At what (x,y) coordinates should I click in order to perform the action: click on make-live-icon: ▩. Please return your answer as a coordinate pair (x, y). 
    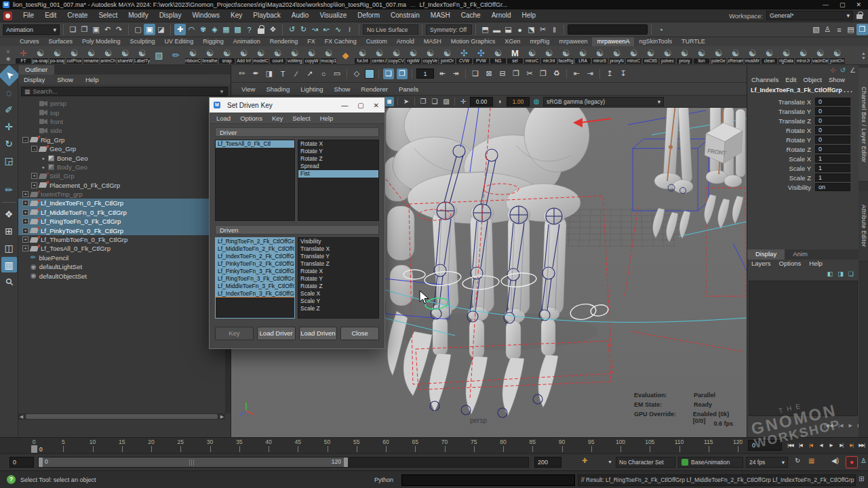
    Looking at the image, I should click on (237, 30).